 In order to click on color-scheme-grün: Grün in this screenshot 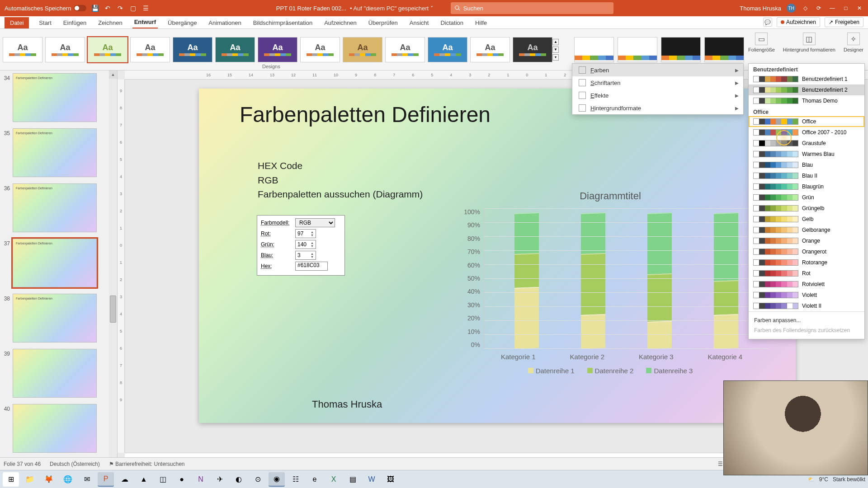, I will do `click(807, 197)`.